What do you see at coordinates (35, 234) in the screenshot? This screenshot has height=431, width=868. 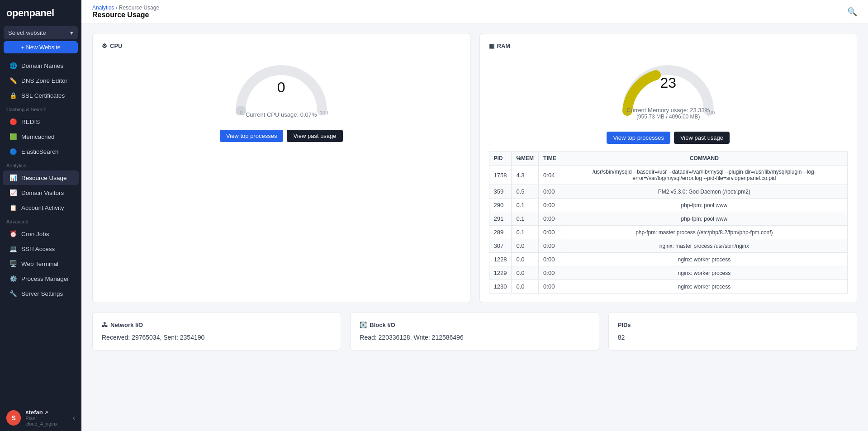 I see `sidebar-item-label: Cron Jobs` at bounding box center [35, 234].